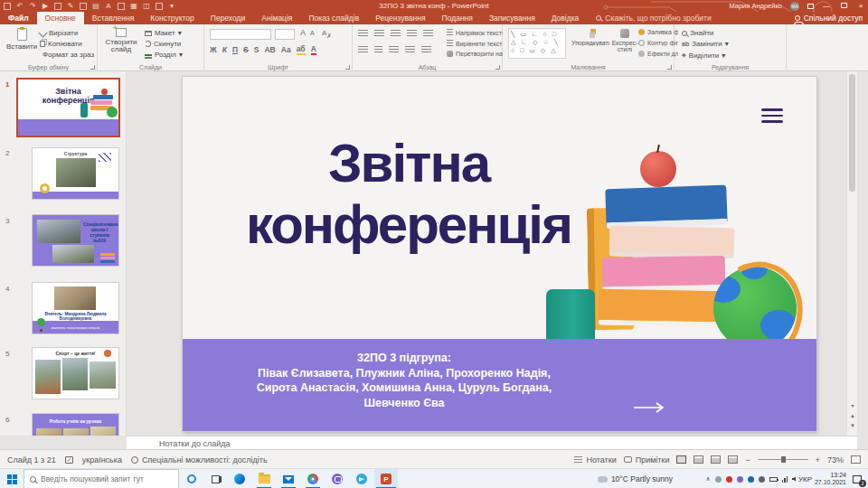 This screenshot has height=488, width=868. I want to click on align-center-icon, so click(378, 50).